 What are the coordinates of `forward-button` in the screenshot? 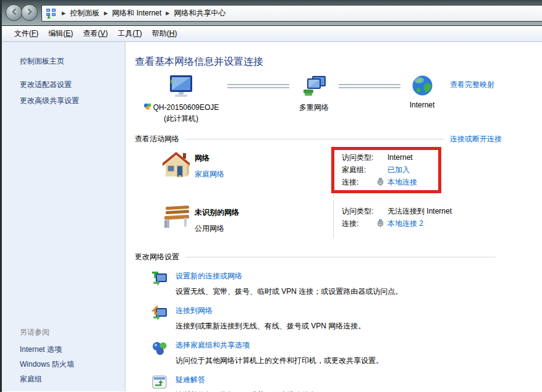 It's located at (30, 12).